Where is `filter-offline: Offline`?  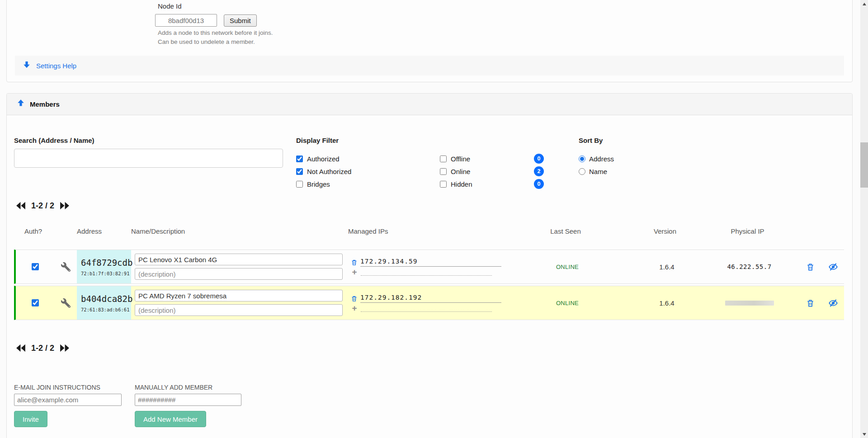 filter-offline: Offline is located at coordinates (455, 159).